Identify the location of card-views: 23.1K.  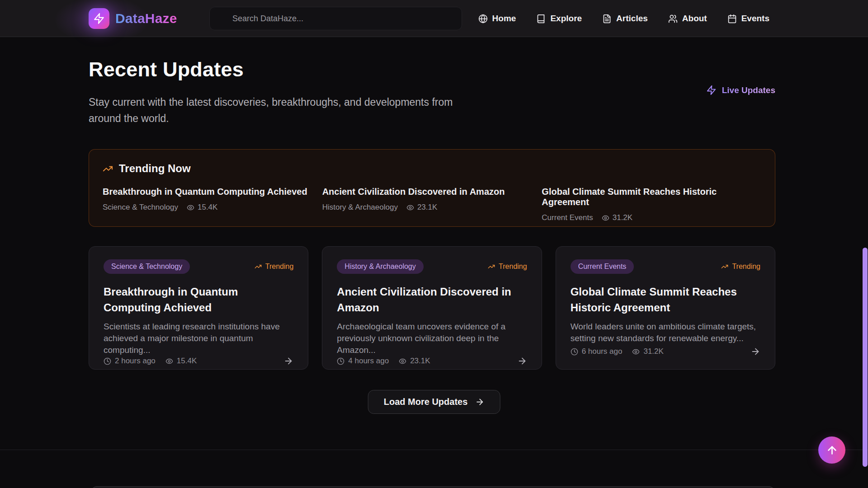
(420, 361).